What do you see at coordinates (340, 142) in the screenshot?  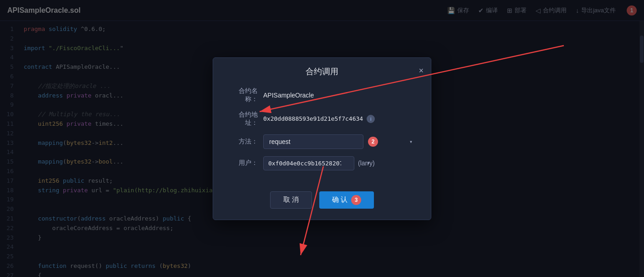 I see `method-select-wrapper: request ▾ 2` at bounding box center [340, 142].